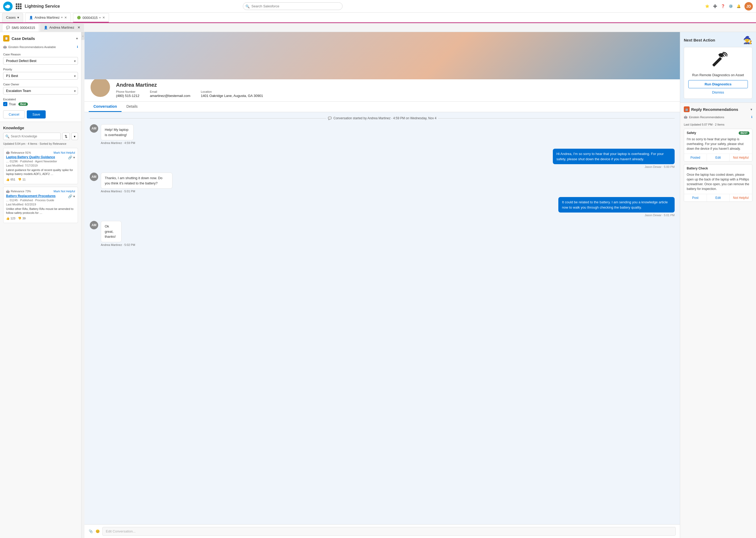 This screenshot has height=538, width=756. What do you see at coordinates (41, 47) in the screenshot?
I see `einstein-rec-row: 🤖 Einstein Recommendations Available ℹ` at bounding box center [41, 47].